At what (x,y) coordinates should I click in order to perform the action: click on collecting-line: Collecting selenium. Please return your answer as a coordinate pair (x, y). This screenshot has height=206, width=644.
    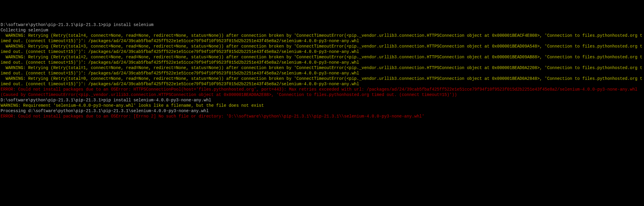
    Looking at the image, I should click on (322, 30).